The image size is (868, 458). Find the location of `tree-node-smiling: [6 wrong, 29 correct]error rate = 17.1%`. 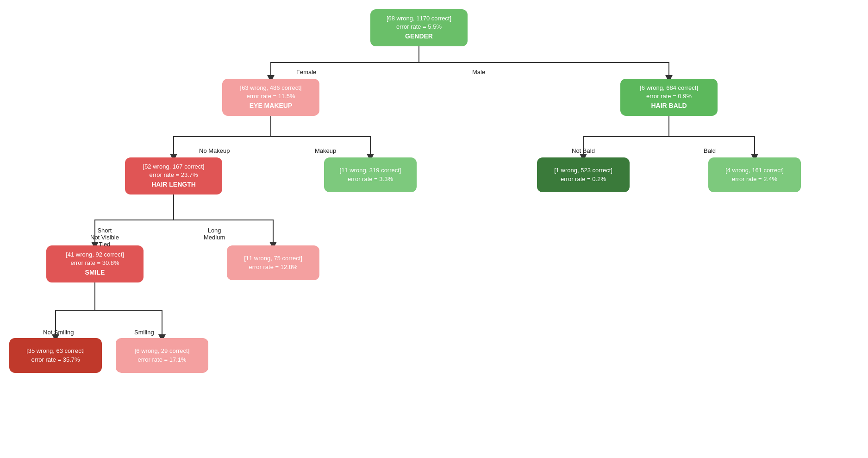

tree-node-smiling: [6 wrong, 29 correct]error rate = 17.1% is located at coordinates (162, 356).